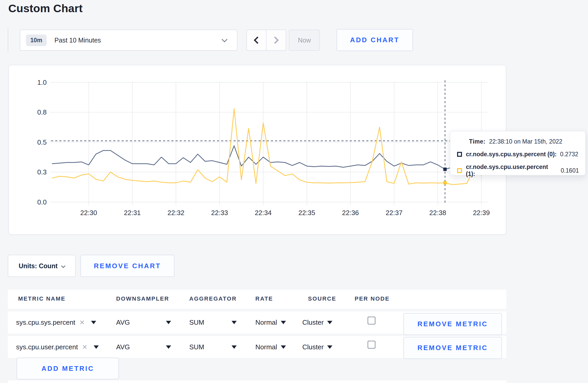  I want to click on svg-text: 0.0, so click(42, 202).